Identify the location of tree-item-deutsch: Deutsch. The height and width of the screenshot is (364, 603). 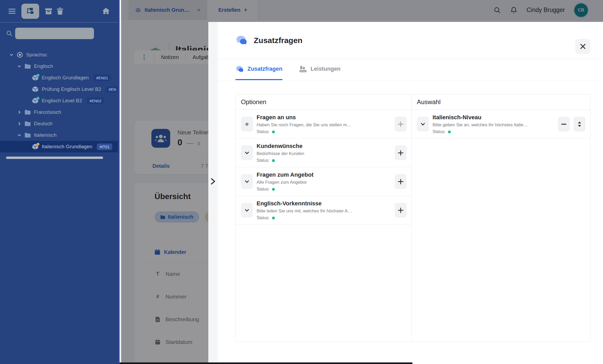
(59, 124).